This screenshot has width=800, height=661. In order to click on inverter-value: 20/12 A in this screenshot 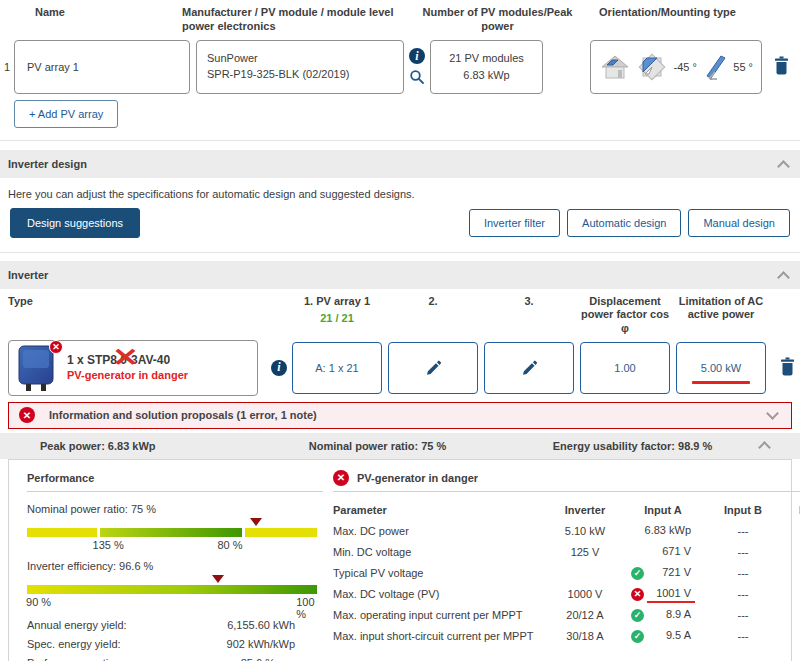, I will do `click(585, 616)`.